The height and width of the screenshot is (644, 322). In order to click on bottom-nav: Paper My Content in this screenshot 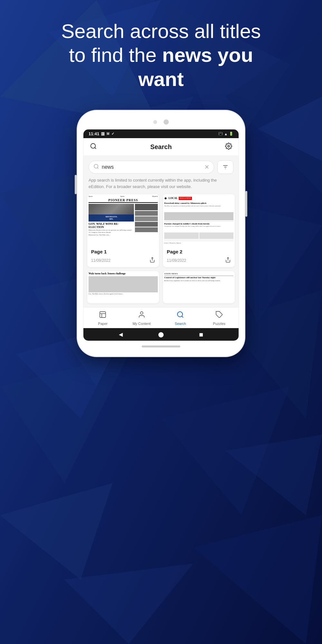, I will do `click(161, 317)`.